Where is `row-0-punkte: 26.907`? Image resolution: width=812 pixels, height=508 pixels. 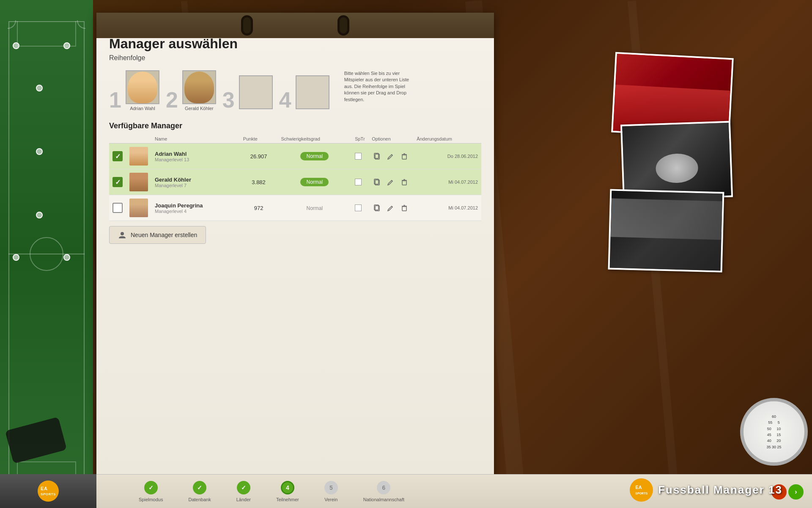 row-0-punkte: 26.907 is located at coordinates (259, 157).